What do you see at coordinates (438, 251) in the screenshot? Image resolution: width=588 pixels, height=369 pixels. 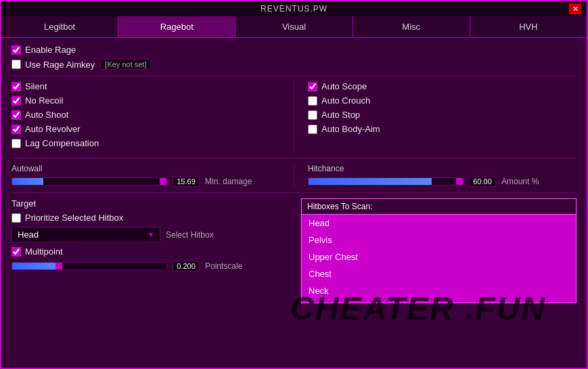 I see `hitboxes-to-scan-right: Hitboxes To Scan: Head Pelvis Upper Ches…` at bounding box center [438, 251].